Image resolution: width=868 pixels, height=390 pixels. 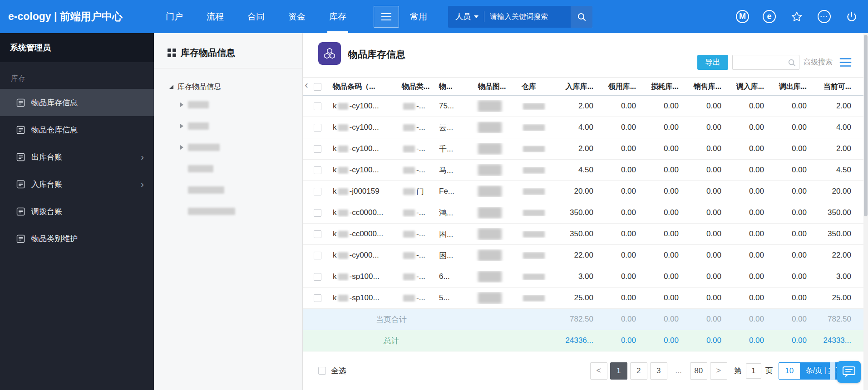 I want to click on more-icon: ···, so click(x=824, y=16).